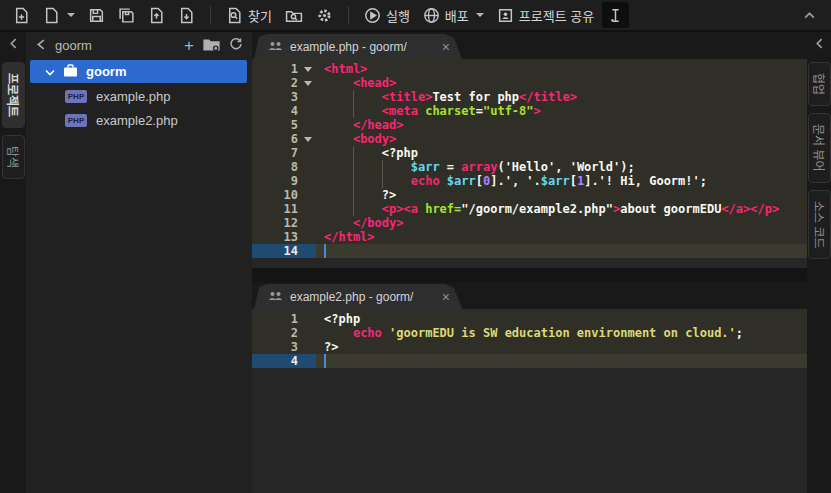  What do you see at coordinates (284, 181) in the screenshot?
I see `line-number: 9` at bounding box center [284, 181].